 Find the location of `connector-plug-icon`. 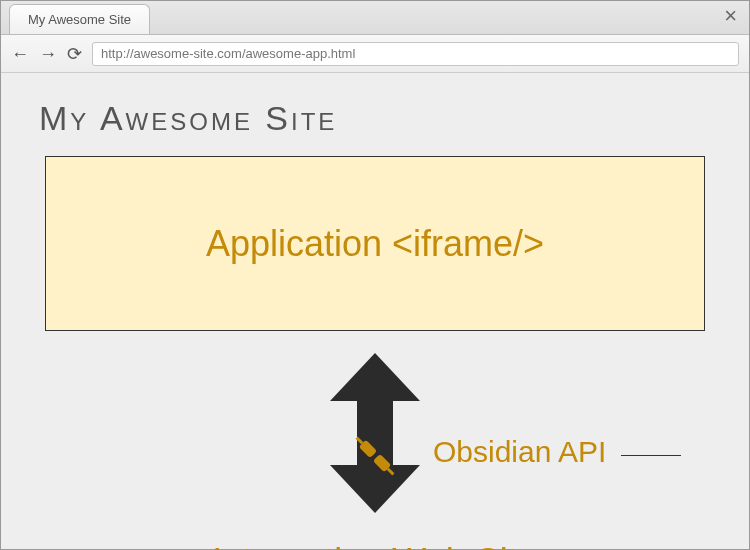

connector-plug-icon is located at coordinates (375, 456).